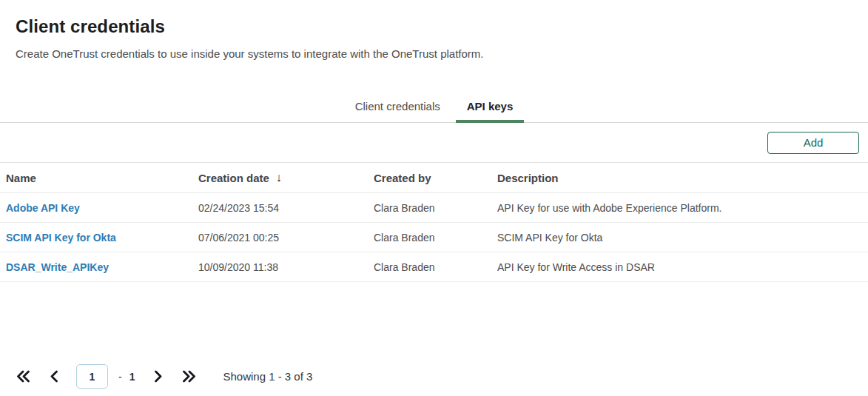  Describe the element at coordinates (58, 267) in the screenshot. I see `api-key-name-link: DSAR_Write_APIKey` at that location.